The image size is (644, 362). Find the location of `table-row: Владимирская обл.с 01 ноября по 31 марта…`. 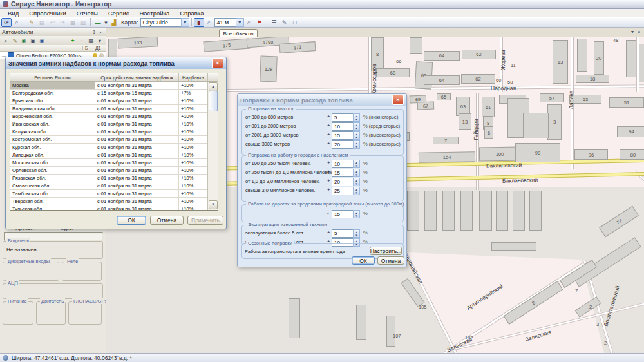

table-row: Владимирская обл.с 01 ноября по 31 марта… is located at coordinates (114, 109).